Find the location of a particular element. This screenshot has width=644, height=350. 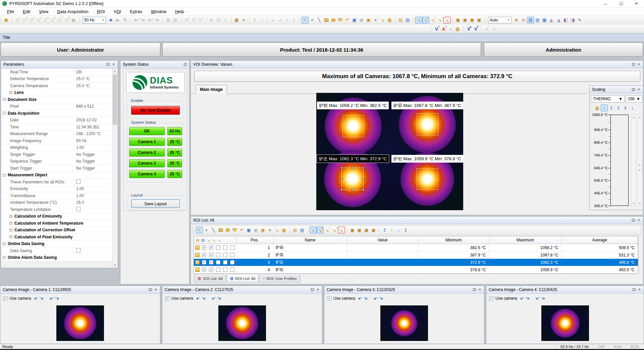

rotate-left-icon: ◭ is located at coordinates (551, 20).